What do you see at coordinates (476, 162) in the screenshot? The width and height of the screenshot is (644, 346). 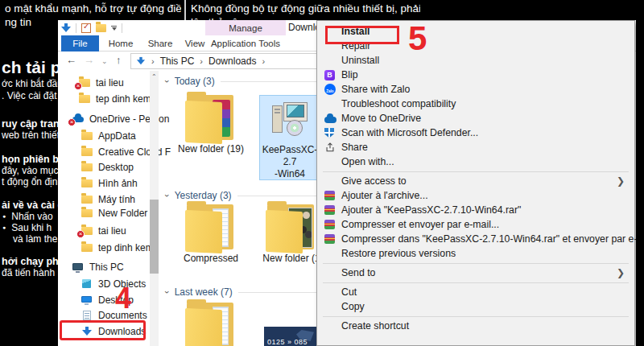 I see `menu-item-open-with: Open with...` at bounding box center [476, 162].